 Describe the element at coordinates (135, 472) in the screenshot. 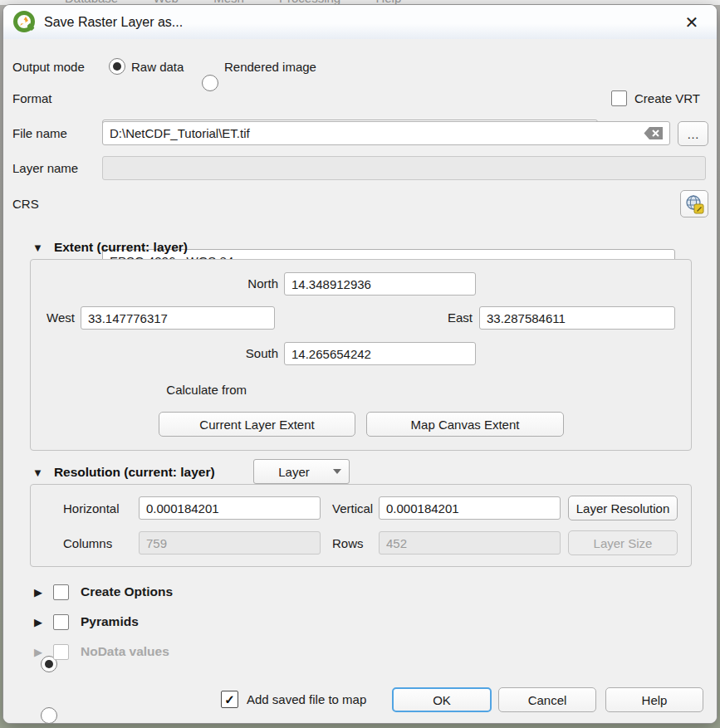

I see `resolution-header-label: Resolution (current: layer)` at that location.